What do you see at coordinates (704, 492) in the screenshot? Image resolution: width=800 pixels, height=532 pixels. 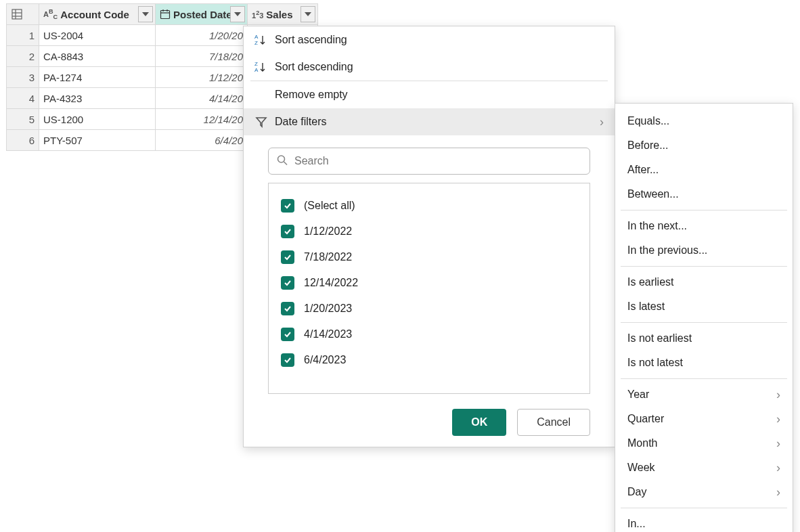 I see `filter-day: Day›` at bounding box center [704, 492].